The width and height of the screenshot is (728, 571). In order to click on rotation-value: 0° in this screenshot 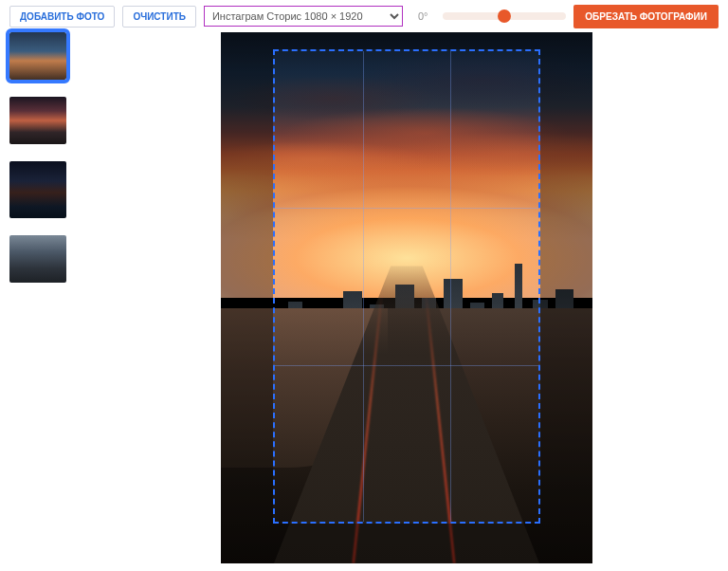, I will do `click(428, 16)`.